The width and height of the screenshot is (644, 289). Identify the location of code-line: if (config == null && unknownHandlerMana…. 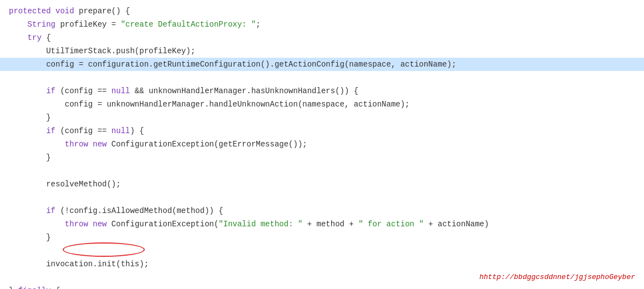
(322, 91).